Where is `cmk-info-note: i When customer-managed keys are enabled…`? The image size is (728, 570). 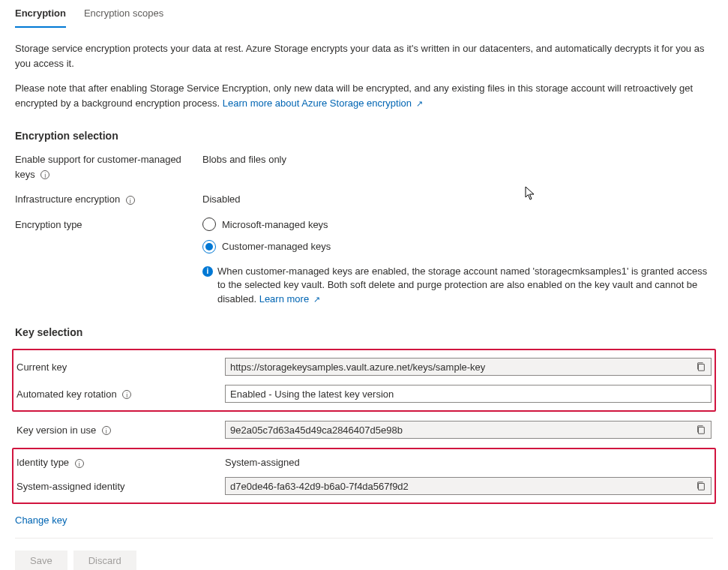 cmk-info-note: i When customer-managed keys are enabled… is located at coordinates (457, 286).